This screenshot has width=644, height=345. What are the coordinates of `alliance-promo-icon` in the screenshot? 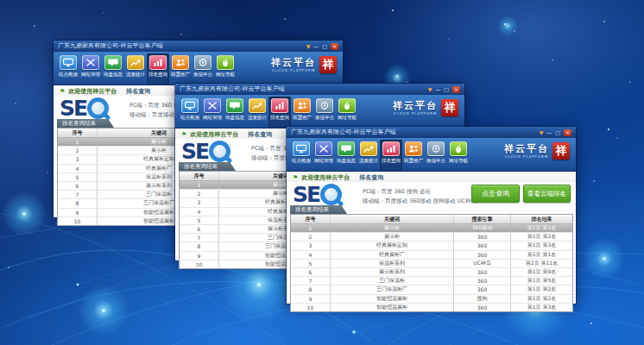 It's located at (180, 62).